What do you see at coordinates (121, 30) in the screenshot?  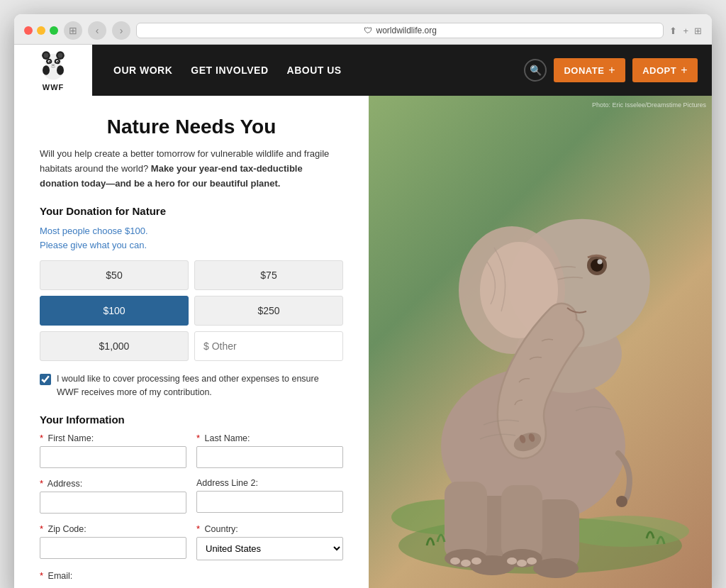 I see `forward-button: ›` at bounding box center [121, 30].